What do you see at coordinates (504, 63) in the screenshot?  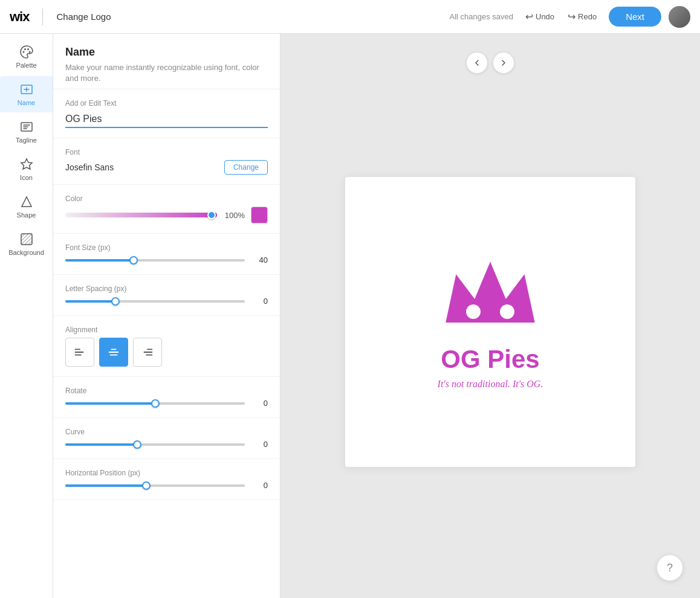 I see `next-arrow-button` at bounding box center [504, 63].